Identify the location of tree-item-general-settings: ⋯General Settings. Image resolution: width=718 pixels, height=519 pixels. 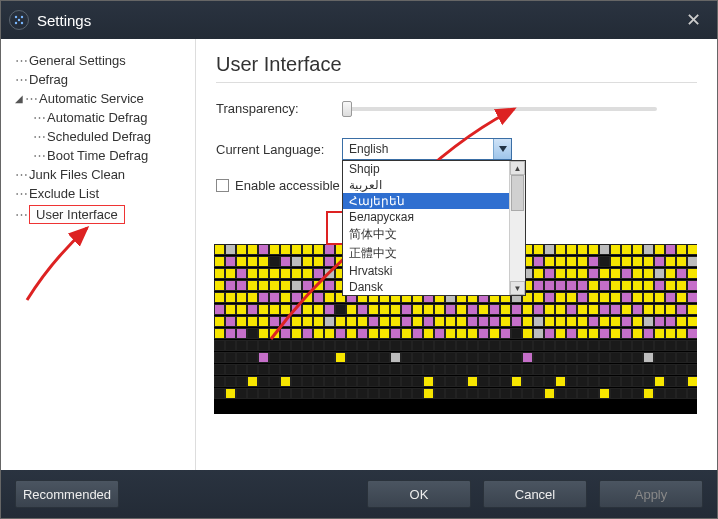
(105, 60).